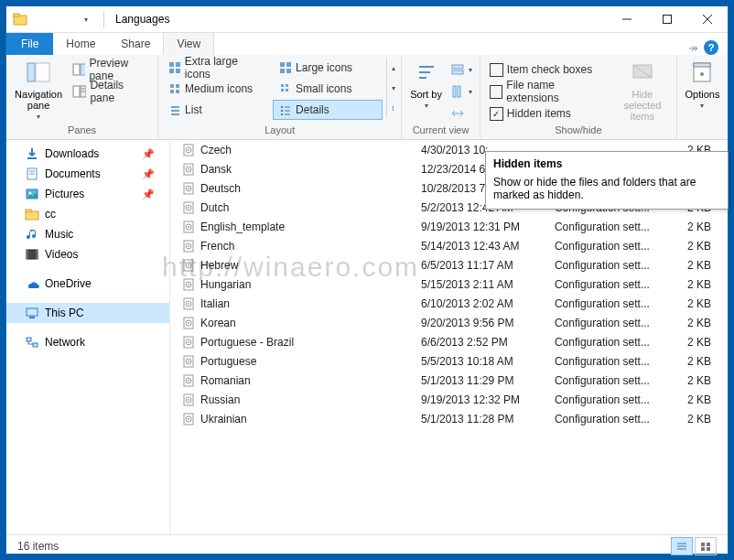  What do you see at coordinates (217, 68) in the screenshot?
I see `layout-extra-large-icons: Extra large icons` at bounding box center [217, 68].